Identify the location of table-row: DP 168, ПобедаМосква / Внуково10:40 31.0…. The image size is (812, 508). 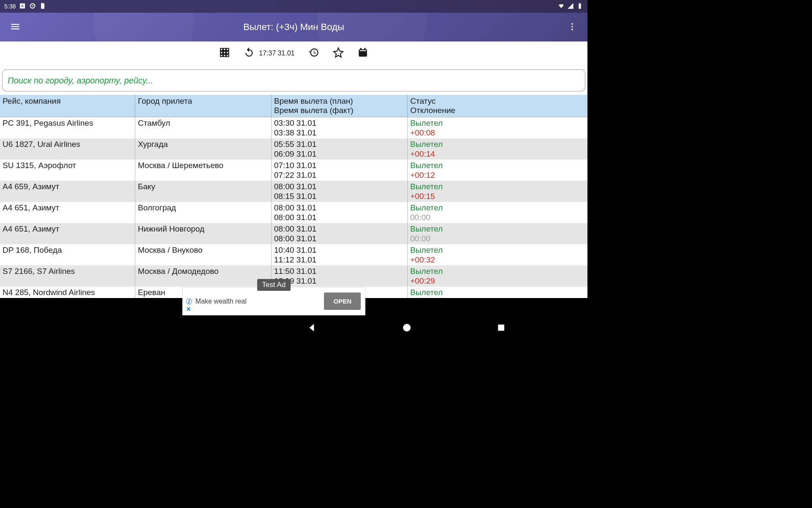
(294, 255).